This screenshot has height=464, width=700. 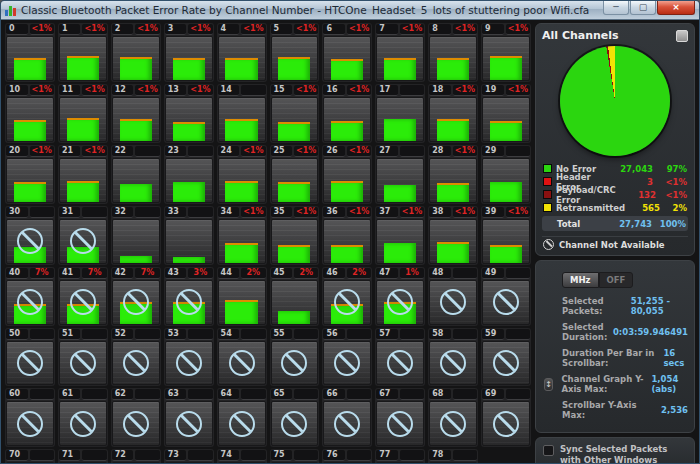 What do you see at coordinates (676, 8) in the screenshot?
I see `close-button: ×` at bounding box center [676, 8].